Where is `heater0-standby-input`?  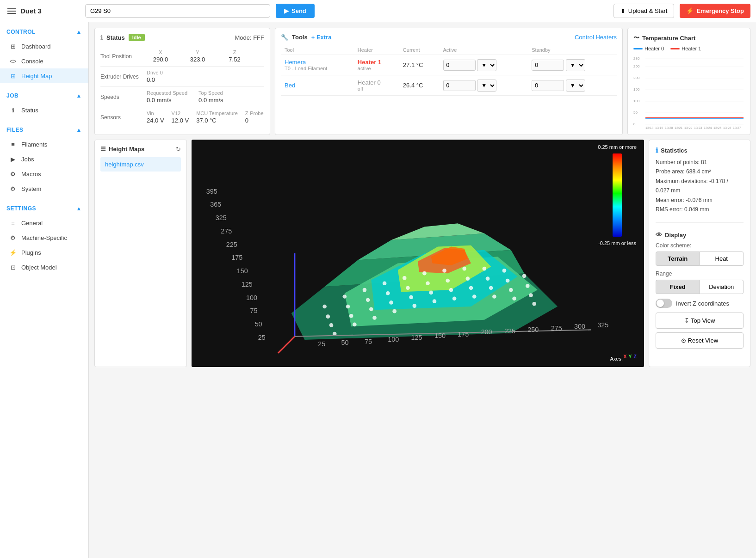
heater0-standby-input is located at coordinates (548, 86).